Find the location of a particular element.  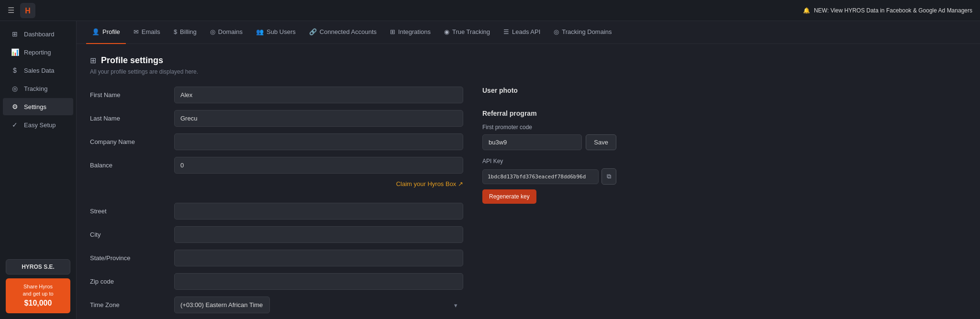

hamburger-icon: ☰ is located at coordinates (11, 11).